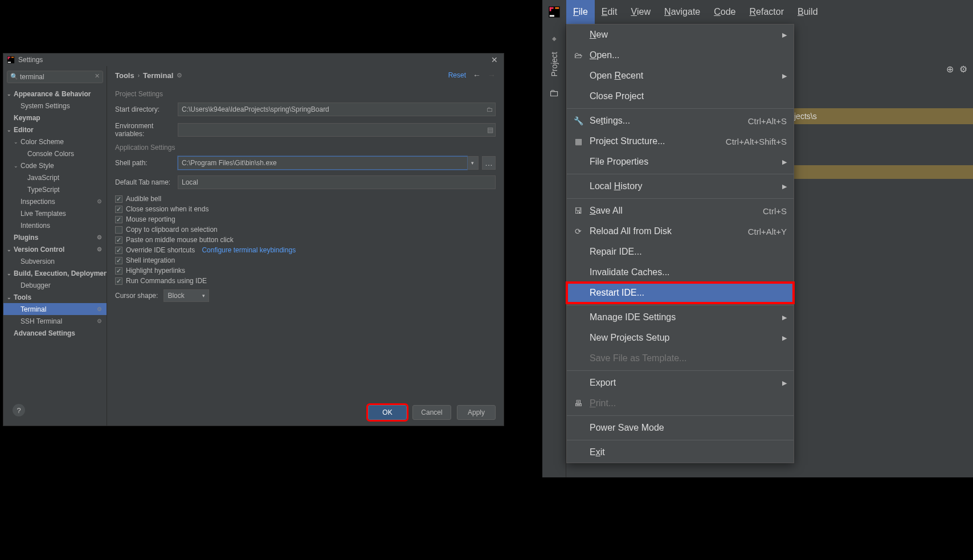 Image resolution: width=973 pixels, height=560 pixels. Describe the element at coordinates (55, 106) in the screenshot. I see `tree-system-settings: System Settings` at that location.